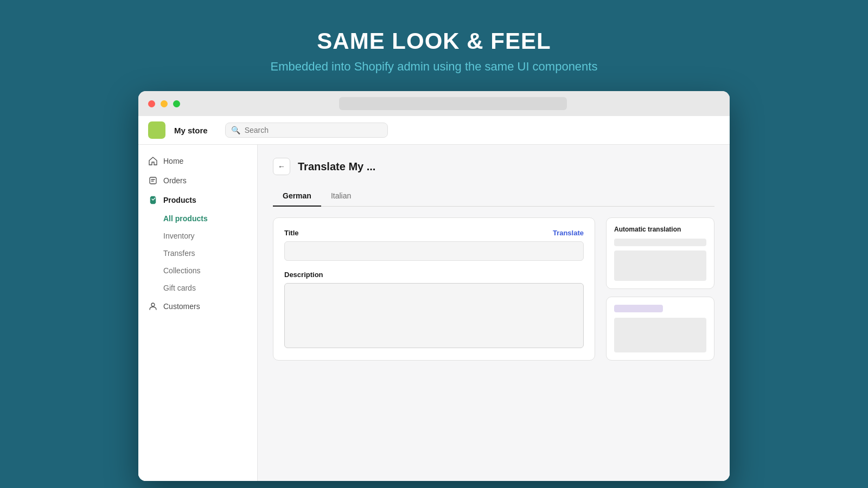  I want to click on title-label: Title, so click(292, 233).